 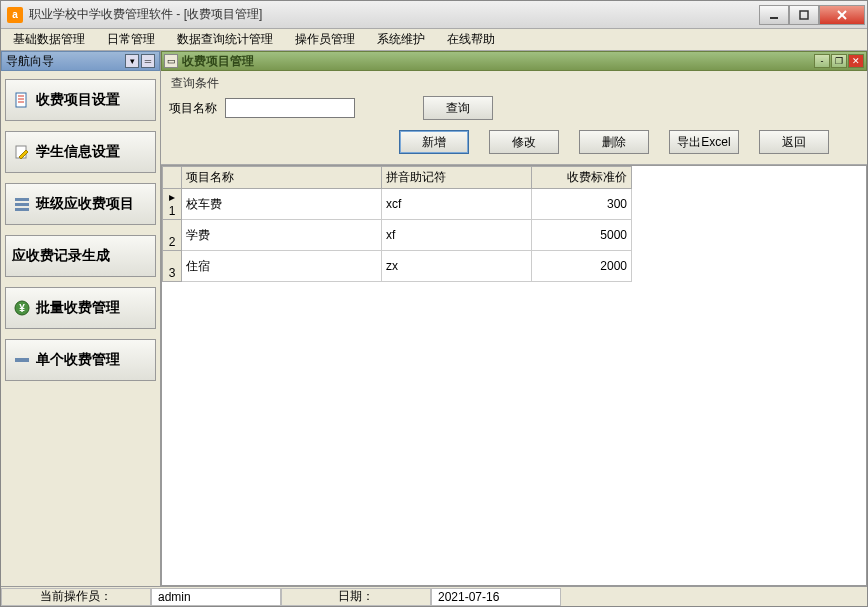 I want to click on money-icon: ¥, so click(x=22, y=308).